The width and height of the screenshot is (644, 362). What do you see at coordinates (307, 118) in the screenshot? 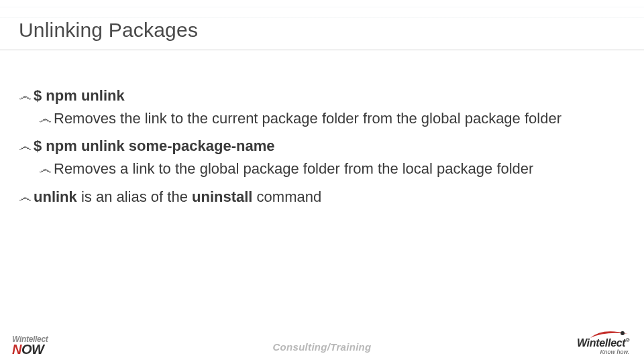
I see `bullet-1-desc-text: Removes the link to the current package …` at bounding box center [307, 118].